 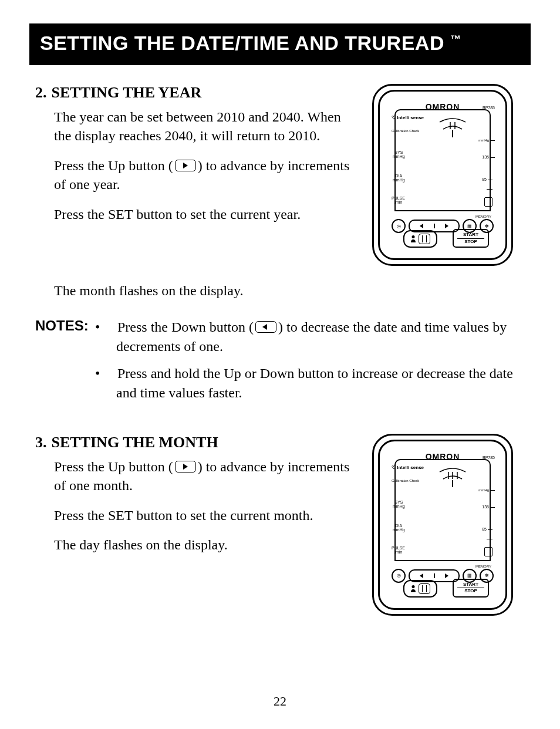 What do you see at coordinates (315, 337) in the screenshot?
I see `note-1: • Press the Down button () to decrease t…` at bounding box center [315, 337].